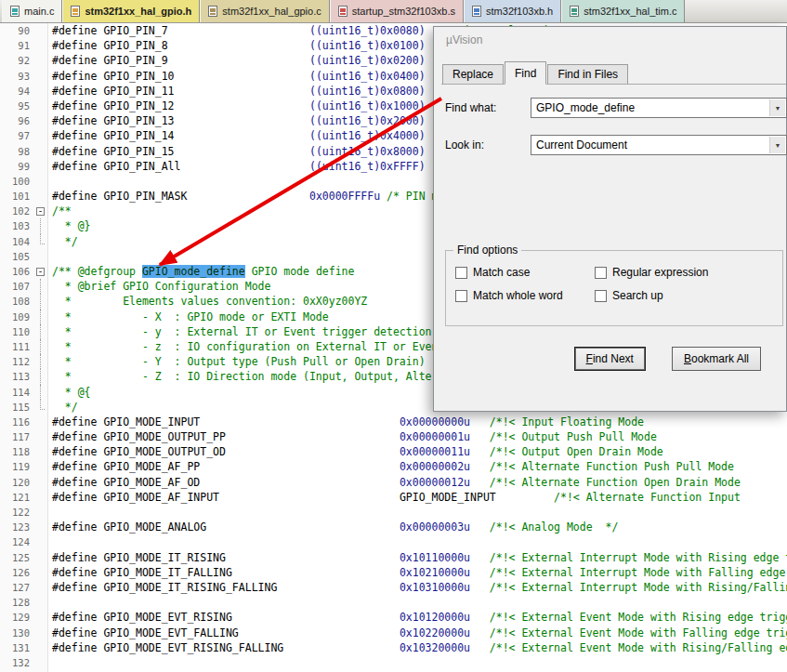 The width and height of the screenshot is (787, 672). What do you see at coordinates (659, 108) in the screenshot?
I see `find-what-combo: GPIO_mode_define ▼` at bounding box center [659, 108].